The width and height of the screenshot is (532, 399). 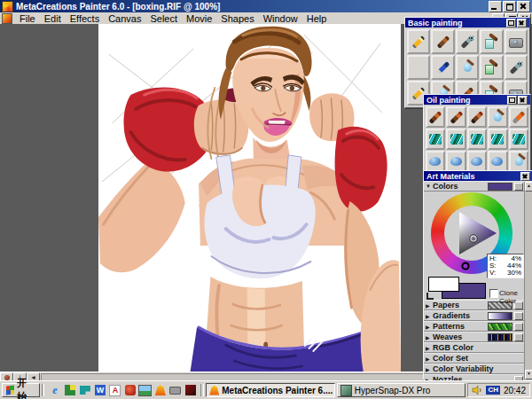 What do you see at coordinates (443, 284) in the screenshot?
I see `front-color-swatch` at bounding box center [443, 284].